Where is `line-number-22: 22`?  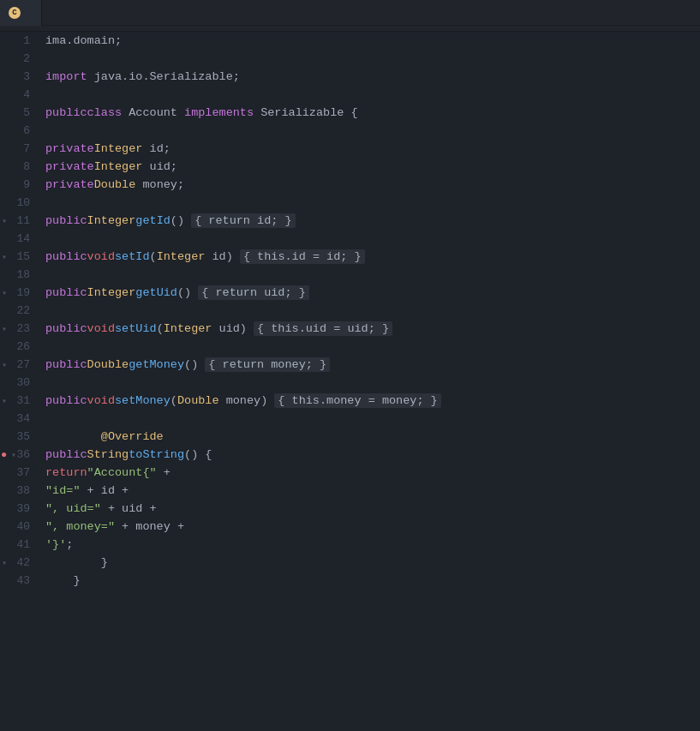
line-number-22: 22 is located at coordinates (19, 310).